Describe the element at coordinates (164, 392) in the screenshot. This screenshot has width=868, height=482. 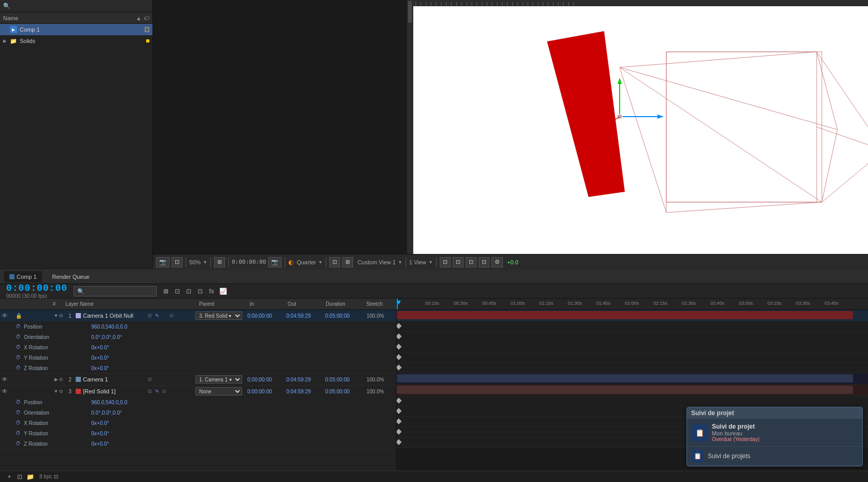
I see `layer-3-switch-link: ⊙` at that location.